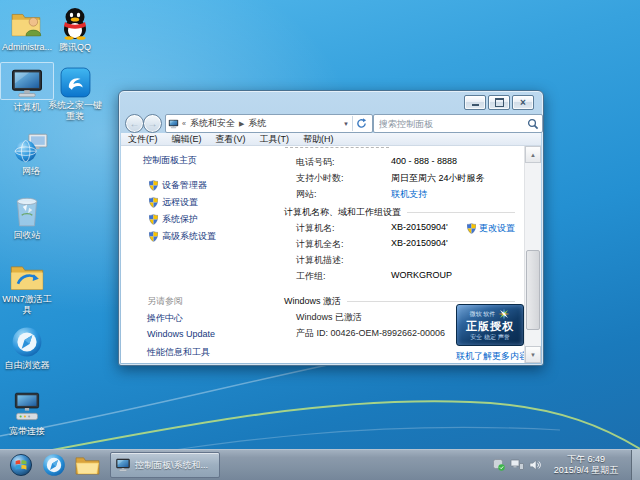  I want to click on badge-line2: 正版授权, so click(490, 326).